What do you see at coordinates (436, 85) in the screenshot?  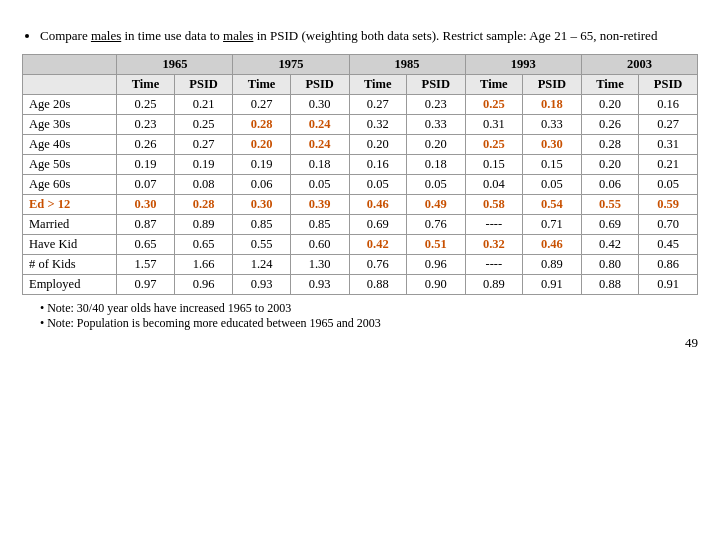 I see `psid-1985: PSID` at bounding box center [436, 85].